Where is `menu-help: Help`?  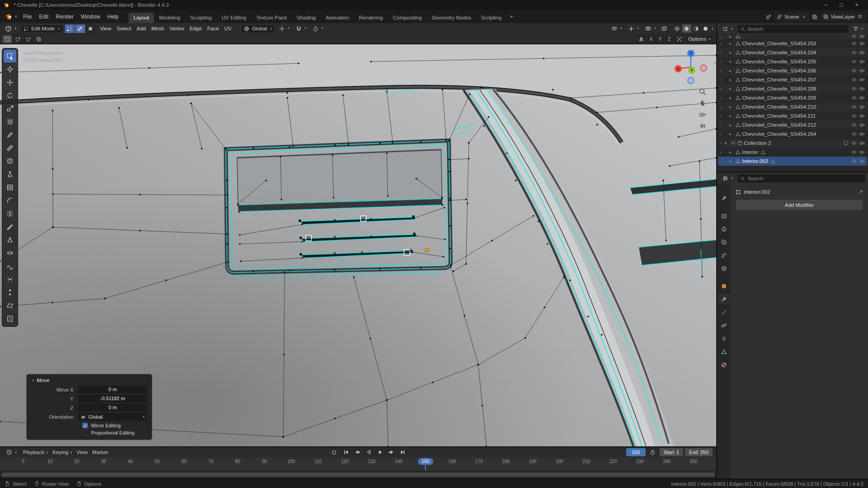
menu-help: Help is located at coordinates (113, 17).